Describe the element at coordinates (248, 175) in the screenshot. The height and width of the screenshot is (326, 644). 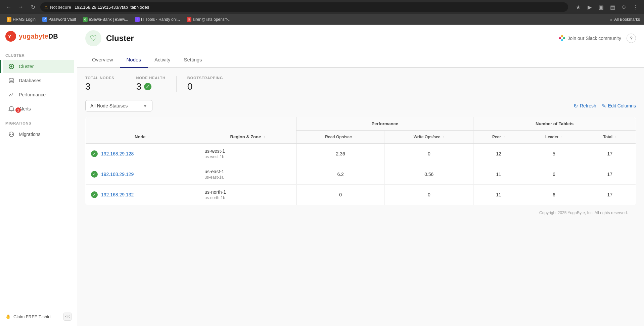
I see `region-zone-cell: us-east-1 us-east-1a` at that location.